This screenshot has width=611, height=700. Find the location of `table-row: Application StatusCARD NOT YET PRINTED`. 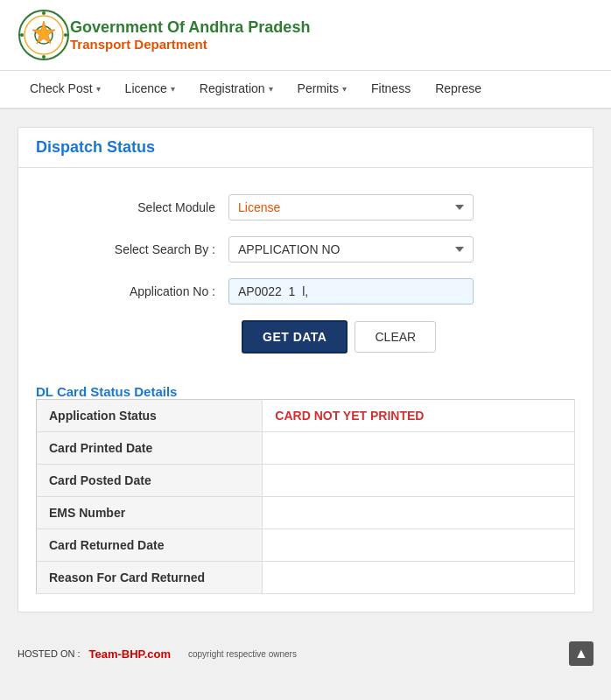

table-row: Application StatusCARD NOT YET PRINTED is located at coordinates (306, 416).